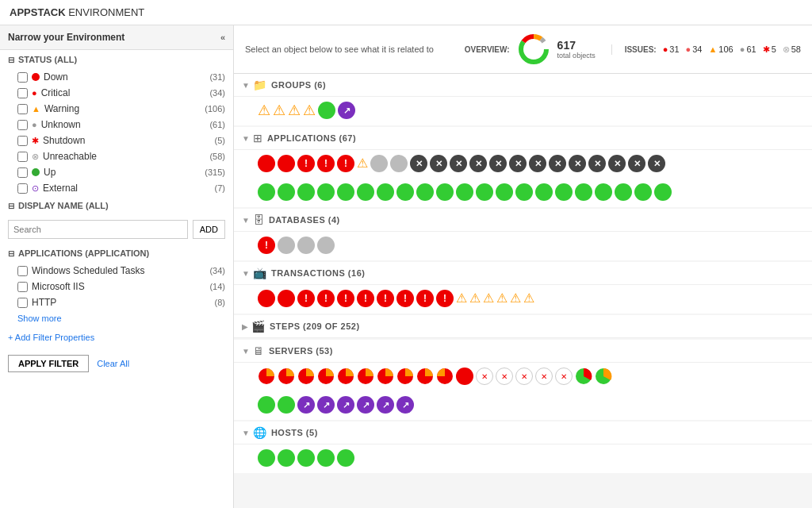 This screenshot has width=812, height=508. I want to click on app-x12: ✕, so click(637, 164).